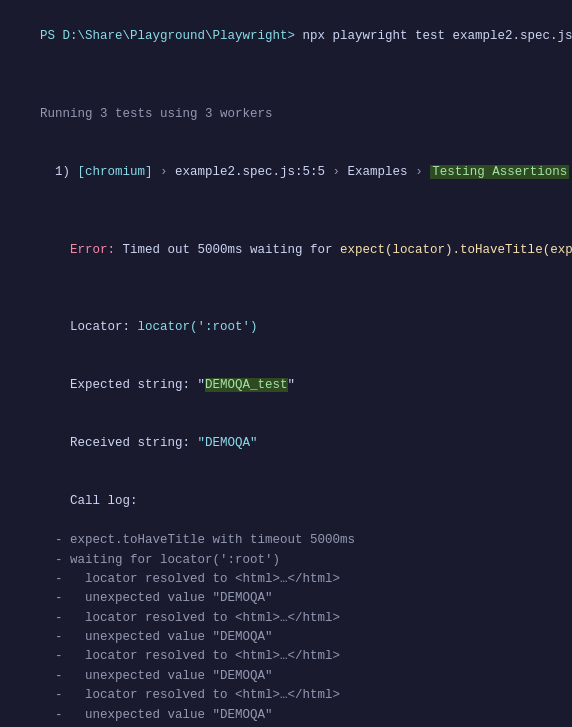 Image resolution: width=572 pixels, height=727 pixels. Describe the element at coordinates (228, 250) in the screenshot. I see `error-msg: Timed out 5000ms waiting for` at that location.